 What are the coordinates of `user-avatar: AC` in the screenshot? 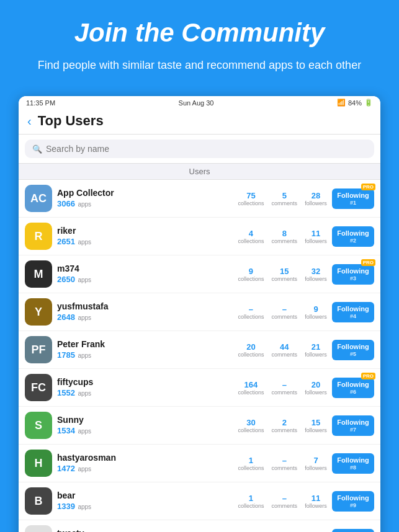 It's located at (38, 198).